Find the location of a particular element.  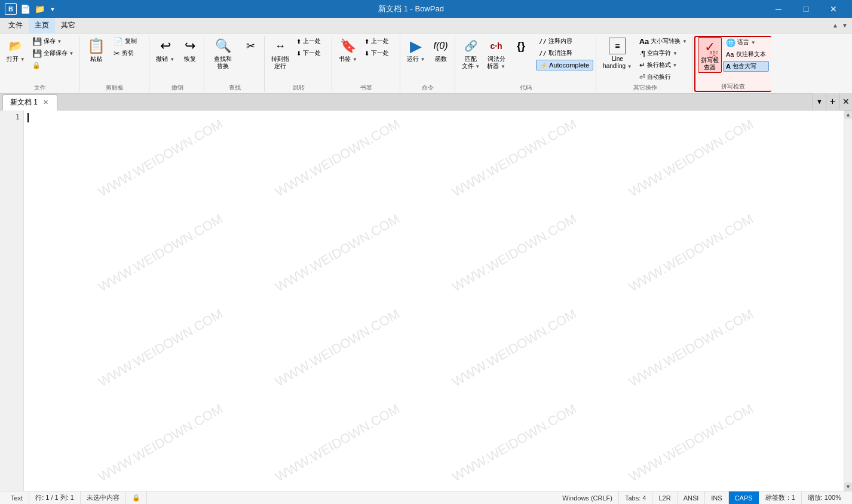

tab-add-button: + is located at coordinates (832, 102).